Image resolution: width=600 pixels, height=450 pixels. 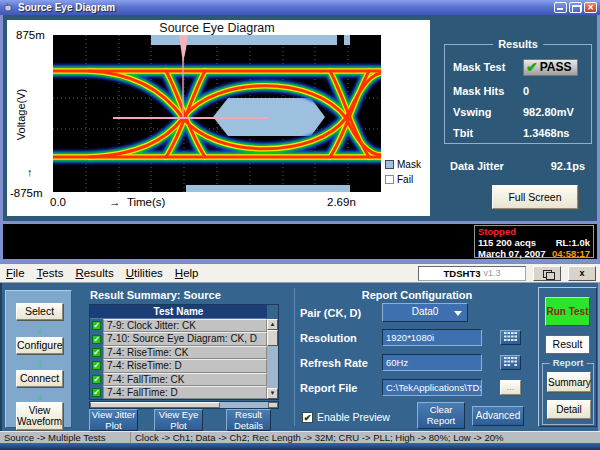 What do you see at coordinates (16, 273) in the screenshot?
I see `menu-file: File` at bounding box center [16, 273].